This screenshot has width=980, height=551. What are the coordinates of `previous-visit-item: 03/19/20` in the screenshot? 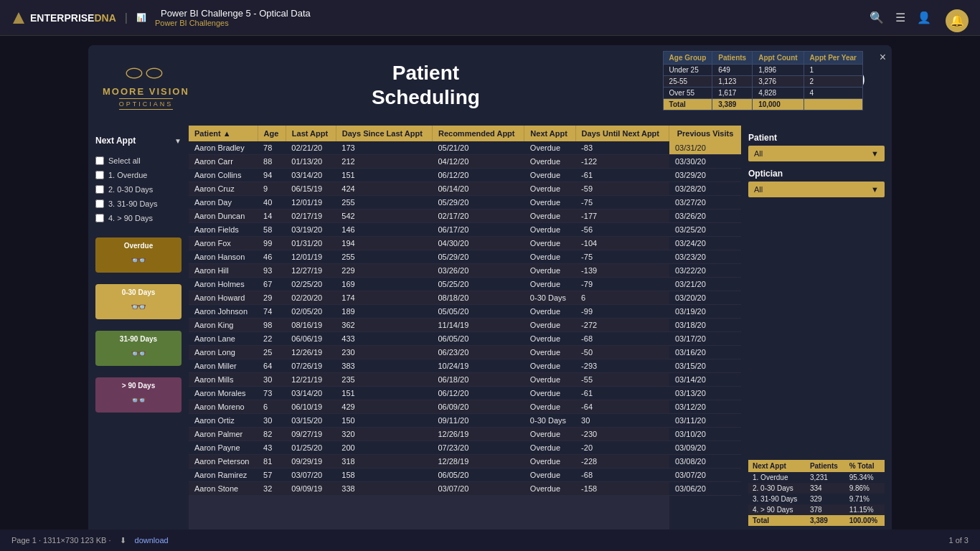 It's located at (705, 311).